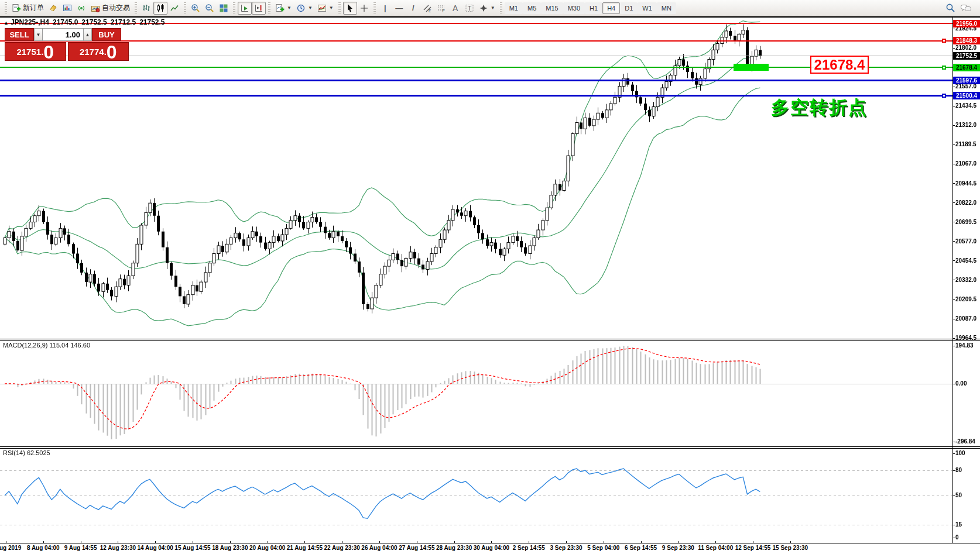 This screenshot has height=554, width=980. Describe the element at coordinates (666, 8) in the screenshot. I see `timeframe-button-mn: MN` at that location.